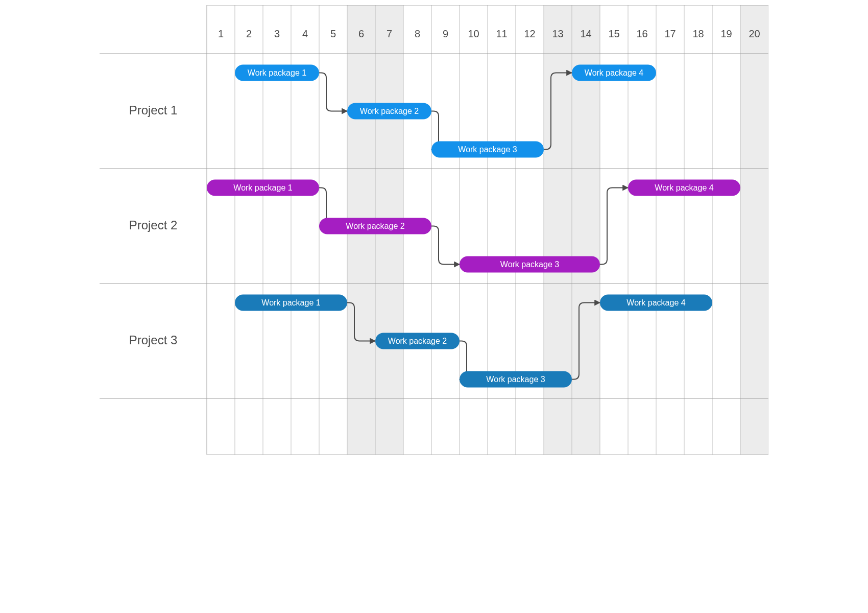 The width and height of the screenshot is (868, 613). What do you see at coordinates (389, 34) in the screenshot?
I see `column-header-7: 7` at bounding box center [389, 34].